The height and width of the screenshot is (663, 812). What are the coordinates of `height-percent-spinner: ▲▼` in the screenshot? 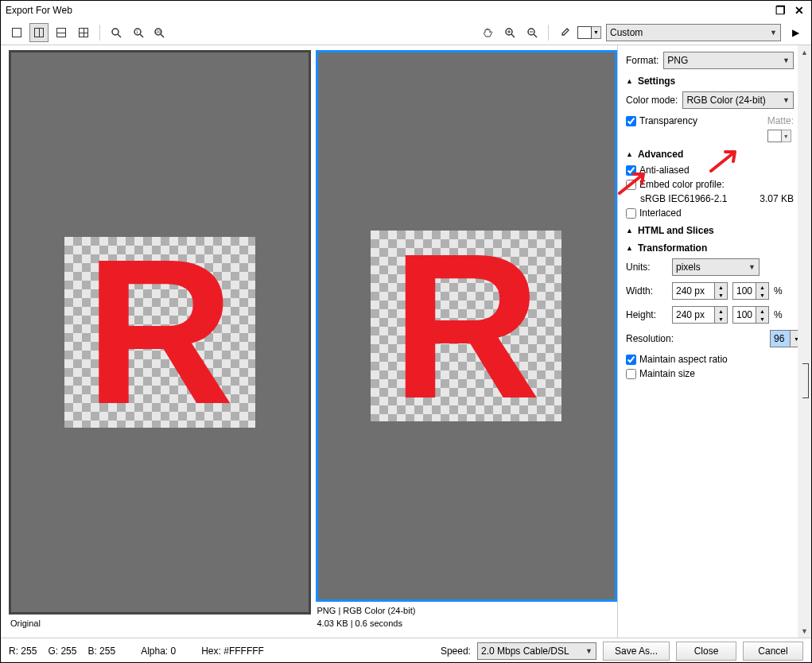 It's located at (751, 315).